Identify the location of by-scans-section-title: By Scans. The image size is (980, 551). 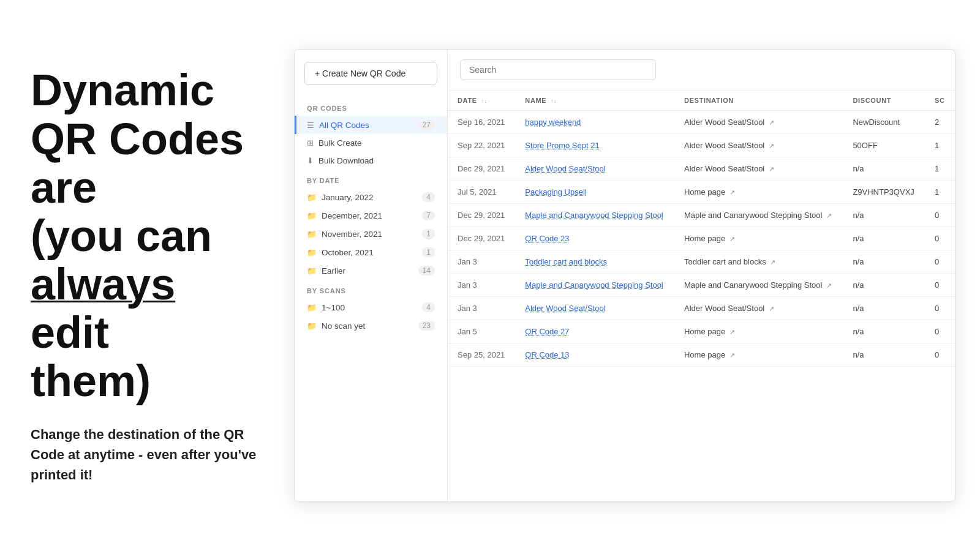
(371, 289).